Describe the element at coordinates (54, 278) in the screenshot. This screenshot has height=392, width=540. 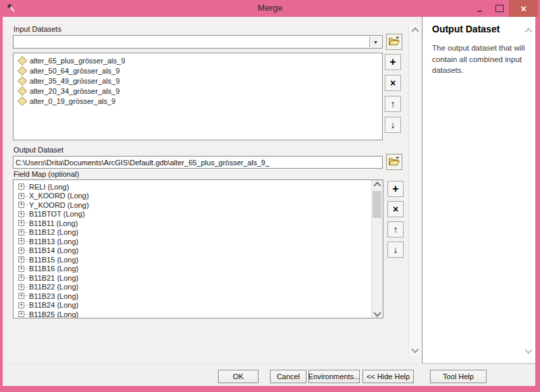
I see `field-label: B11B21 (Long)` at that location.